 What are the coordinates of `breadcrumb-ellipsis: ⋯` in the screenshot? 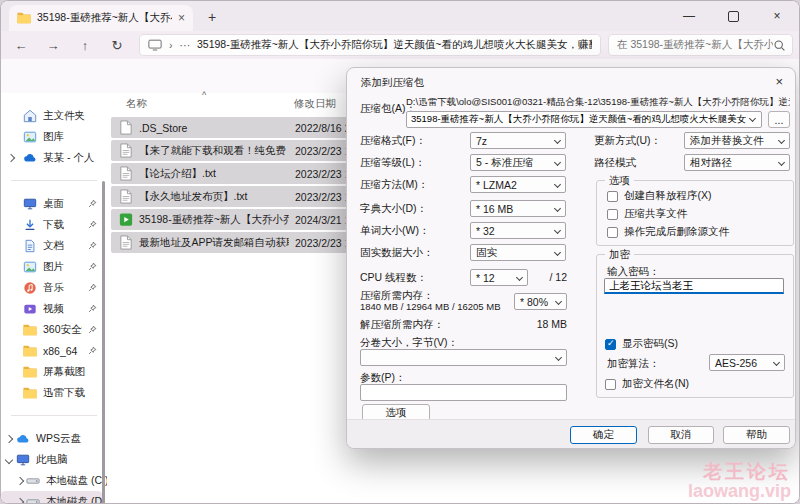 It's located at (186, 45).